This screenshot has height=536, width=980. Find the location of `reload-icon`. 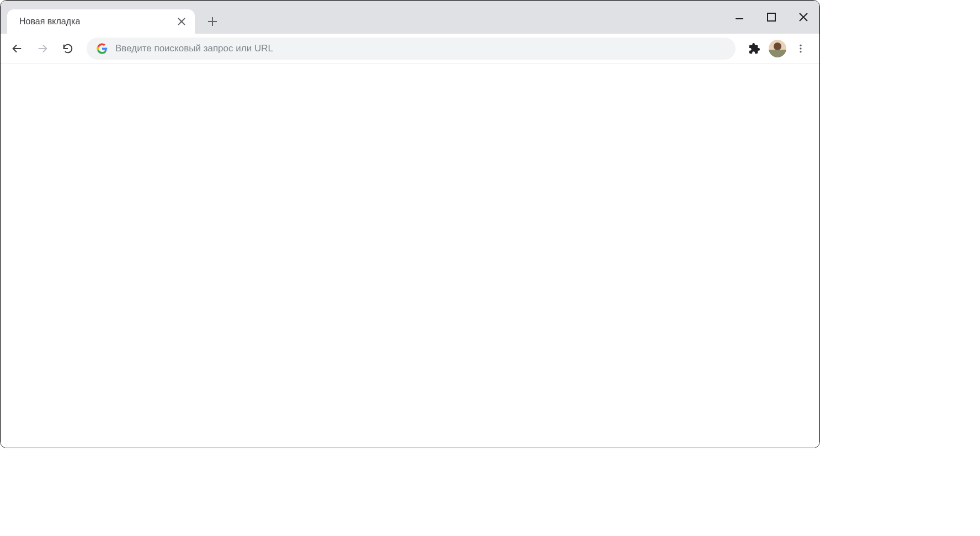

reload-icon is located at coordinates (68, 49).